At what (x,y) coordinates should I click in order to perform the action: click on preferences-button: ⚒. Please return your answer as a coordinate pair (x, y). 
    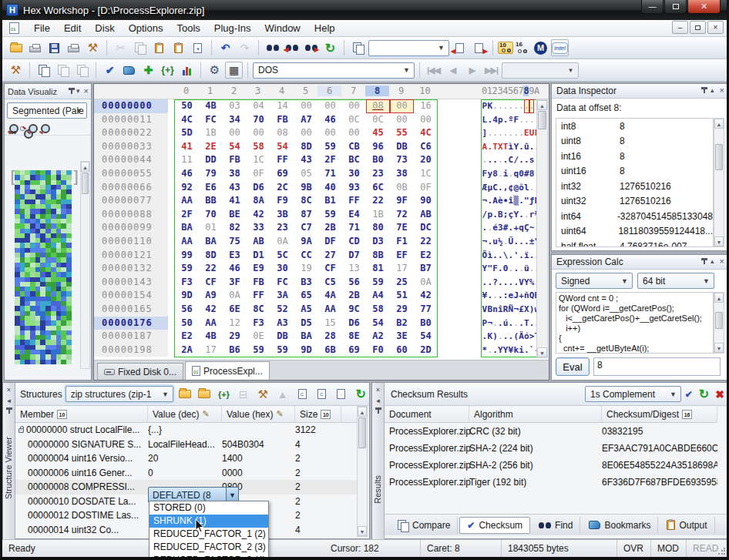
    Looking at the image, I should click on (92, 48).